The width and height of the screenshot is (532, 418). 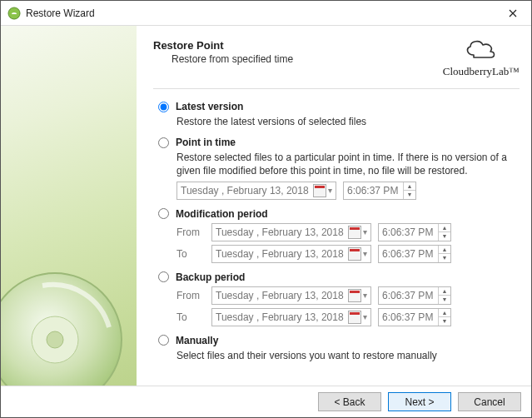 What do you see at coordinates (490, 401) in the screenshot?
I see `cancel-button: Cancel` at bounding box center [490, 401].